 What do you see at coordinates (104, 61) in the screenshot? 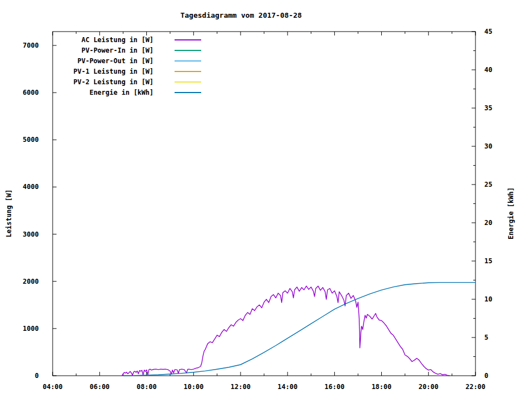
I see `legend-label: PV-Power-Out in [W]` at bounding box center [104, 61].